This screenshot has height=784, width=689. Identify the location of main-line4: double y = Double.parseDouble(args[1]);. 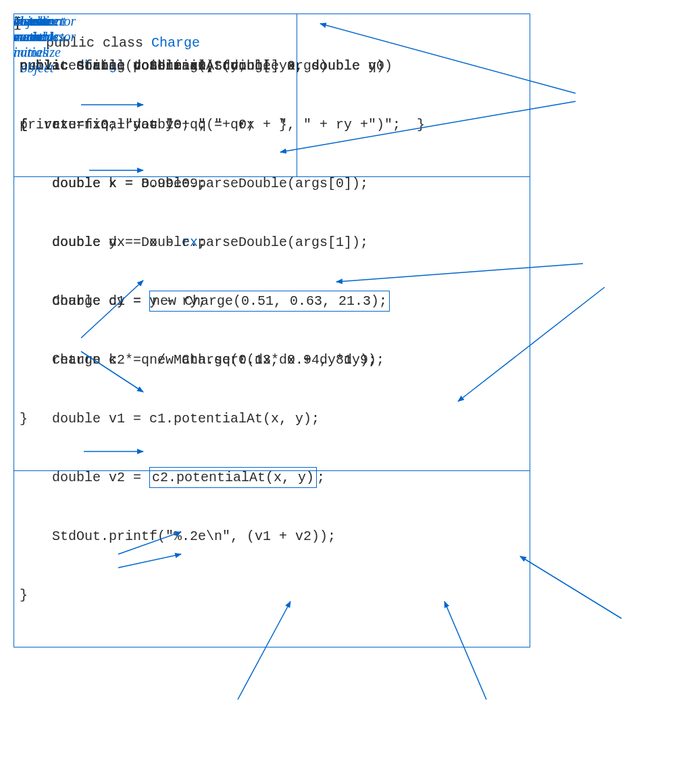
(272, 242).